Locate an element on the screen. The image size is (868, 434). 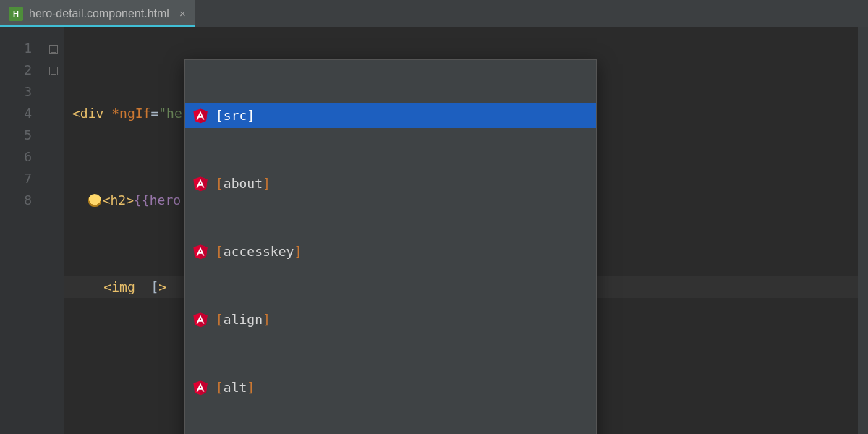
tag-name: img is located at coordinates (127, 286).